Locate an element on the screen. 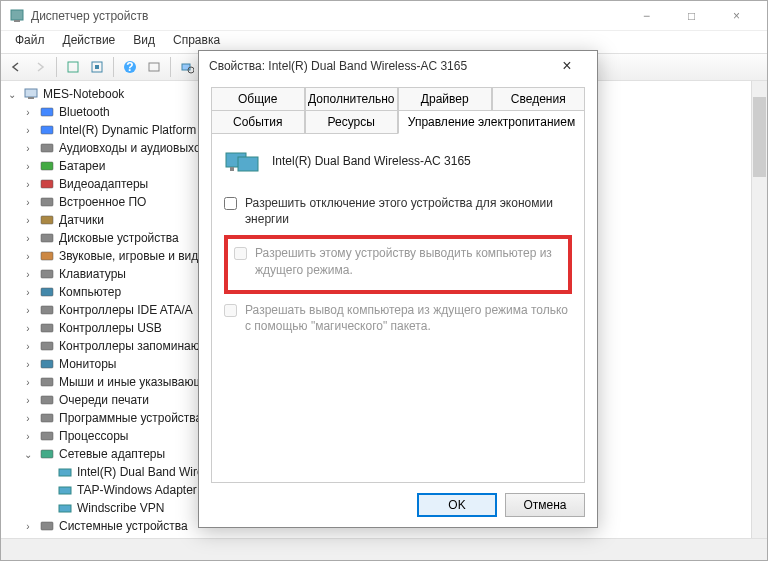  allow-wake-label: Разрешить этому устройству выводить комп… is located at coordinates (408, 261).